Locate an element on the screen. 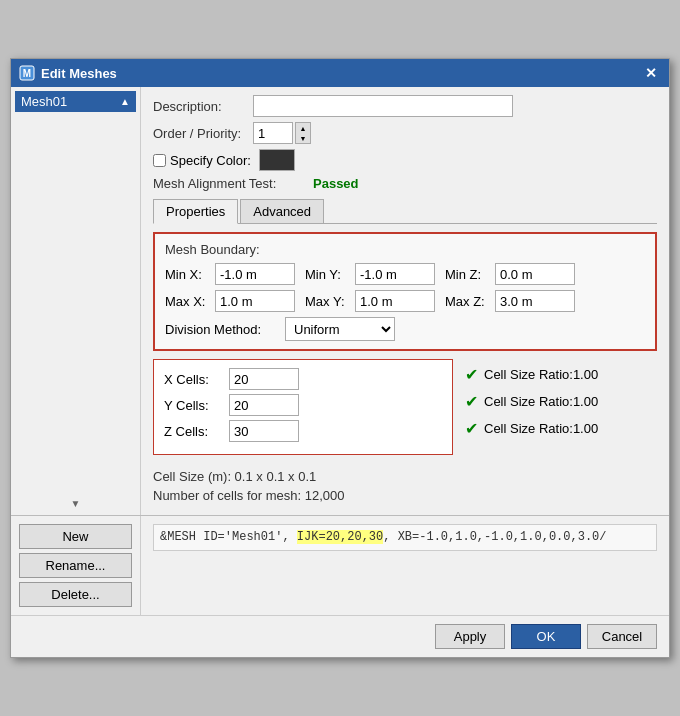 This screenshot has width=680, height=716. max-z-input is located at coordinates (535, 301).